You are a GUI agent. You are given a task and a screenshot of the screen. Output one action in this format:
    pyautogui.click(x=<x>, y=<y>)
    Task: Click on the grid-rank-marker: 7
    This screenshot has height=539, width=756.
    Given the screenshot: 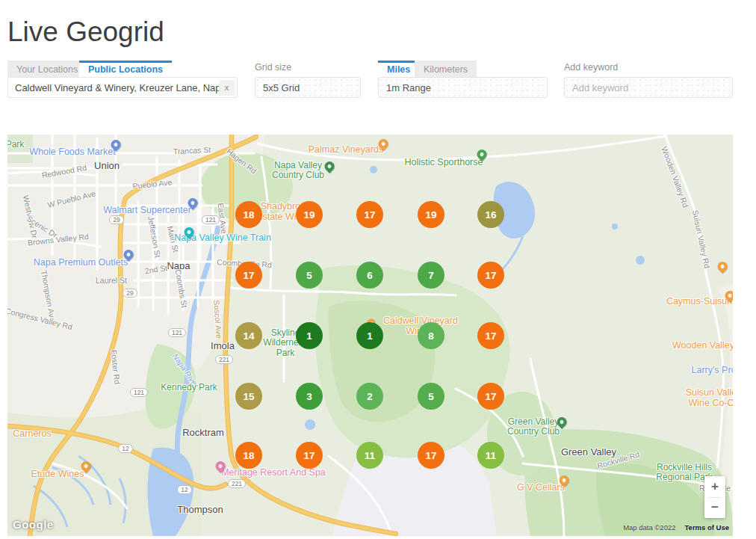 What is the action you would take?
    pyautogui.click(x=431, y=275)
    